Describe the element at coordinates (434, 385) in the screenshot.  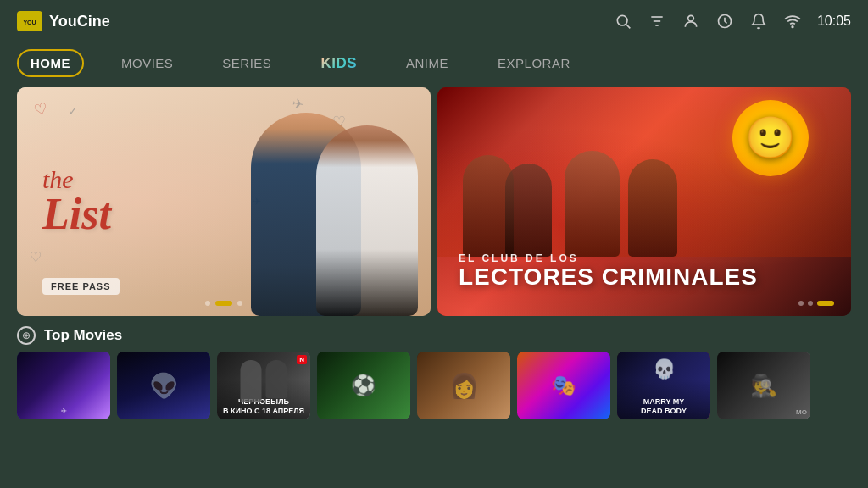
I see `movies-row: ✈ 👽 N ЧЕРНОБЫЛЬВ КИНО С 18 АПРЕЛЯ` at that location.